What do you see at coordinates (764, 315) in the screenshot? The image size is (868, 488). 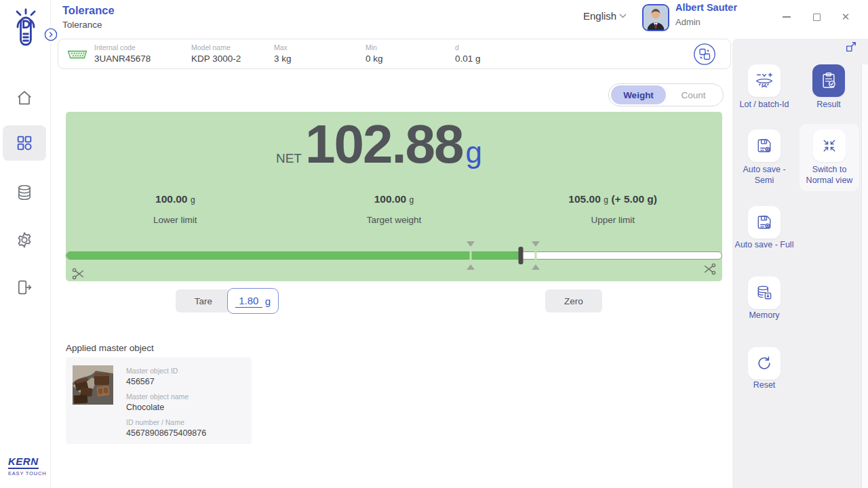 I see `memory-label: Memory` at bounding box center [764, 315].